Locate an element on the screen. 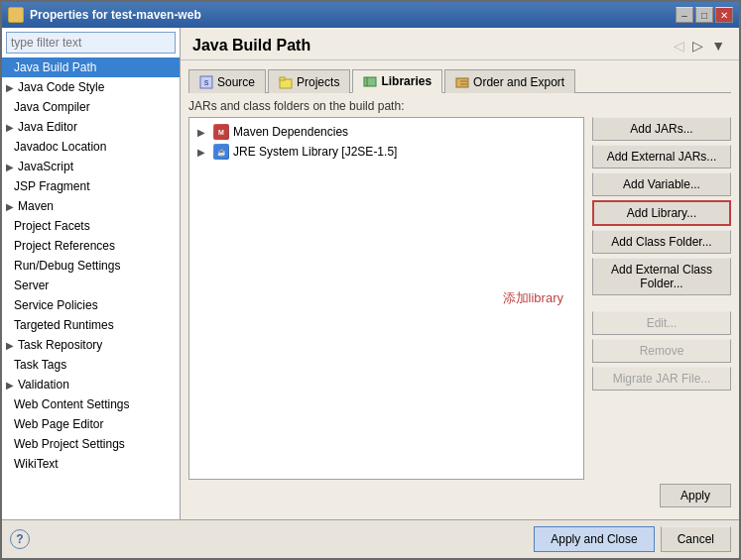  sidebar-item: Task Tags is located at coordinates (91, 365).